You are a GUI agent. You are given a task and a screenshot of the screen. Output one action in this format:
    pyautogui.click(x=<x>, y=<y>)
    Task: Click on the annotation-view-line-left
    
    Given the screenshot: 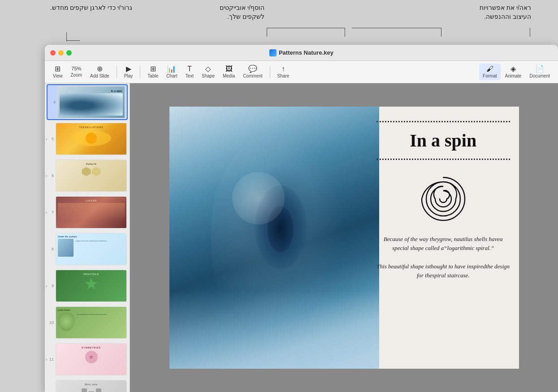 What is the action you would take?
    pyautogui.click(x=441, y=32)
    